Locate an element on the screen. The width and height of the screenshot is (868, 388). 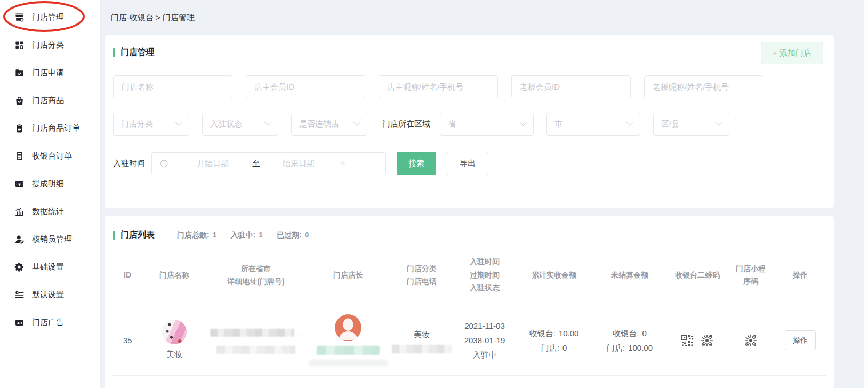
panel-title: 门店管理 is located at coordinates (134, 52).